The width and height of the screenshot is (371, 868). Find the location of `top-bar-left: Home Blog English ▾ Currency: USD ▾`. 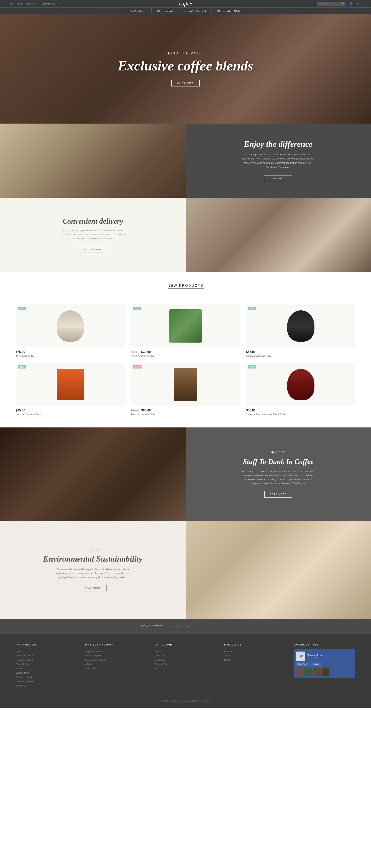

top-bar-left: Home Blog English ▾ Currency: USD ▾ is located at coordinates (34, 4).